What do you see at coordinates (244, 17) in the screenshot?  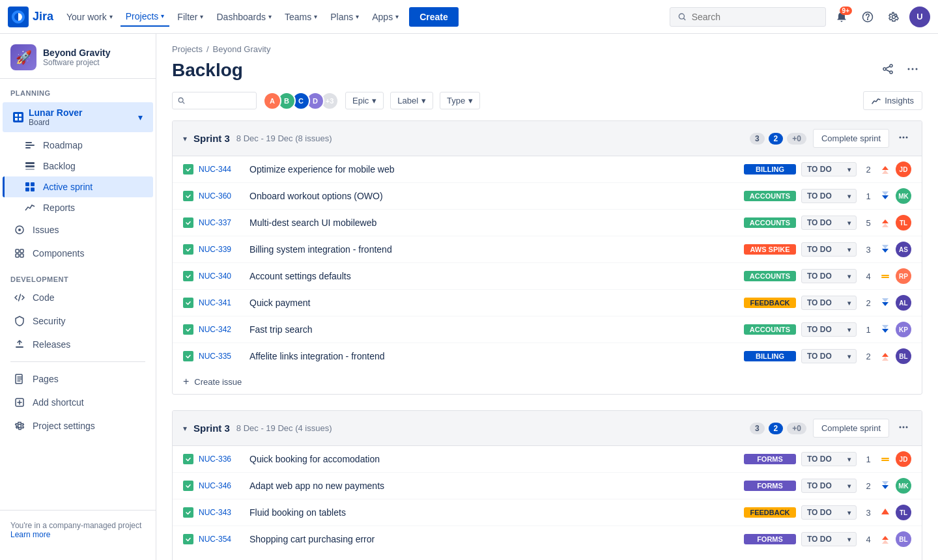 I see `nav-dashboards: Dashboards ▾` at bounding box center [244, 17].